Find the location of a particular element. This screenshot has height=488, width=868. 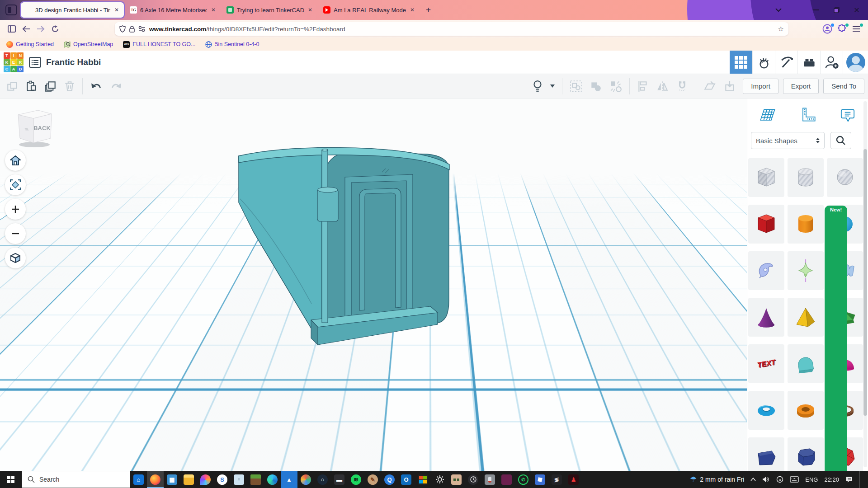

taskbar-app-3d-viewer: ▲ is located at coordinates (289, 479).